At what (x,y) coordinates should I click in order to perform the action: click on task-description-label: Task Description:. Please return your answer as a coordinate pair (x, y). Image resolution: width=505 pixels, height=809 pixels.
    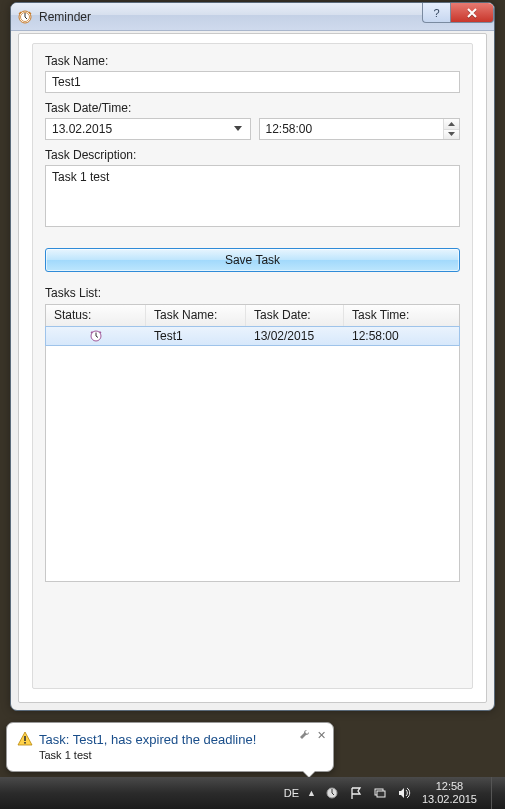
    Looking at the image, I should click on (252, 155).